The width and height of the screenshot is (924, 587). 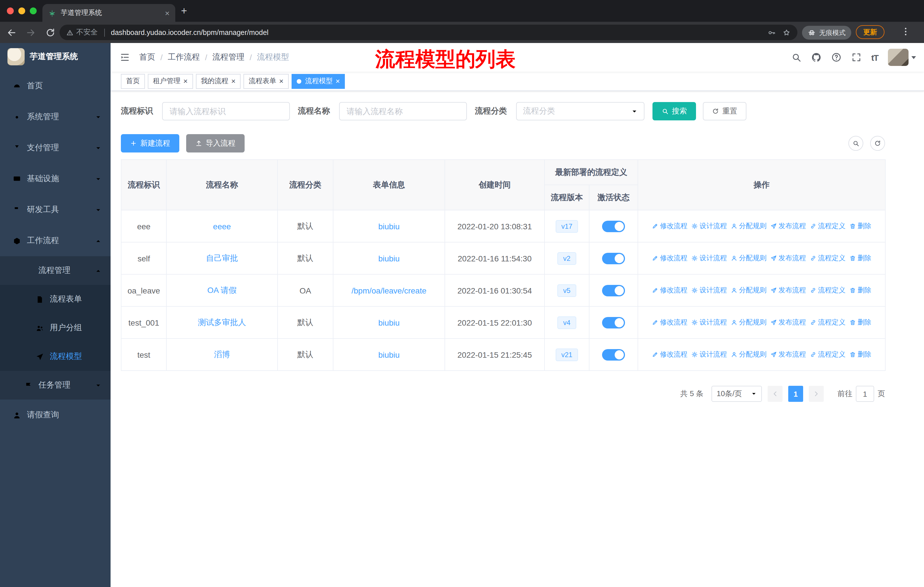 What do you see at coordinates (33, 11) in the screenshot?
I see `window-zoom-button` at bounding box center [33, 11].